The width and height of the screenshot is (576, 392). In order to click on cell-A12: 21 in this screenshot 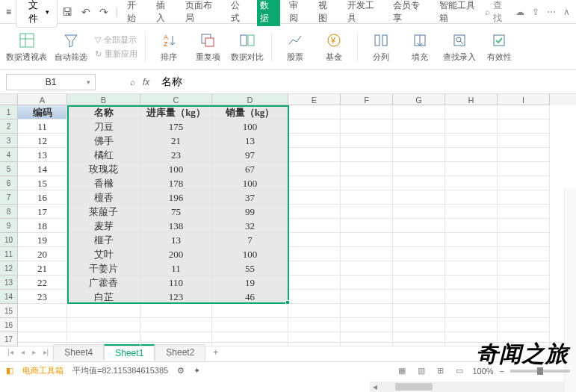, I will do `click(43, 269)`.